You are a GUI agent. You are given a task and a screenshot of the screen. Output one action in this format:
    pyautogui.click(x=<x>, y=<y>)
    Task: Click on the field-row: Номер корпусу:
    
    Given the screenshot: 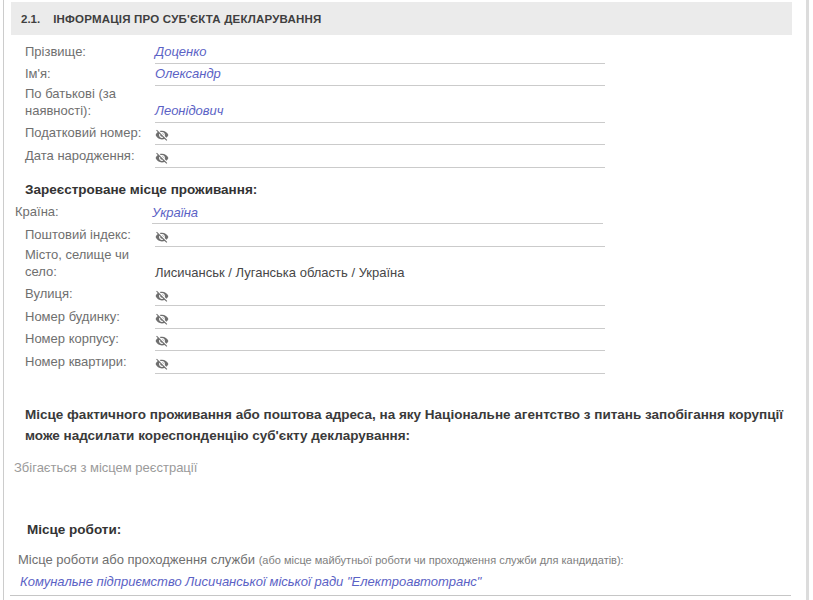 What is the action you would take?
    pyautogui.click(x=315, y=340)
    